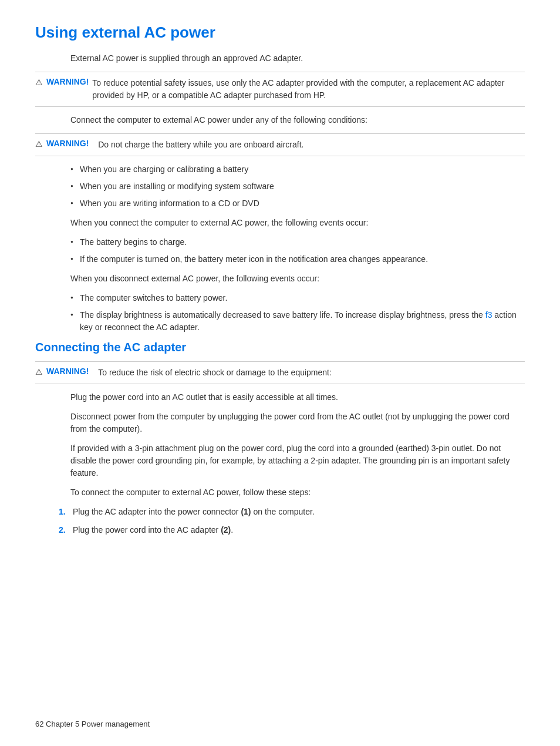  What do you see at coordinates (298, 260) in the screenshot?
I see `list-item: If the computer is turned on, the batter…` at bounding box center [298, 260].